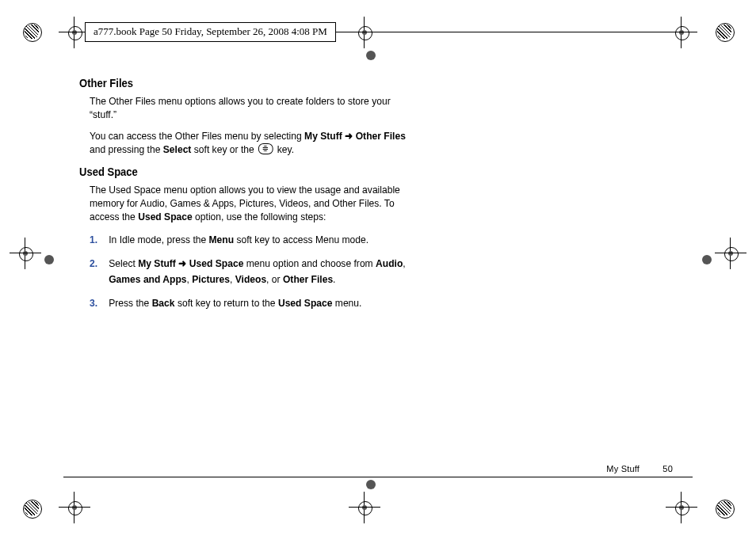 Image resolution: width=756 pixels, height=540 pixels. Describe the element at coordinates (254, 303) in the screenshot. I see `list-item: 3. Press the Back soft key to return to …` at that location.